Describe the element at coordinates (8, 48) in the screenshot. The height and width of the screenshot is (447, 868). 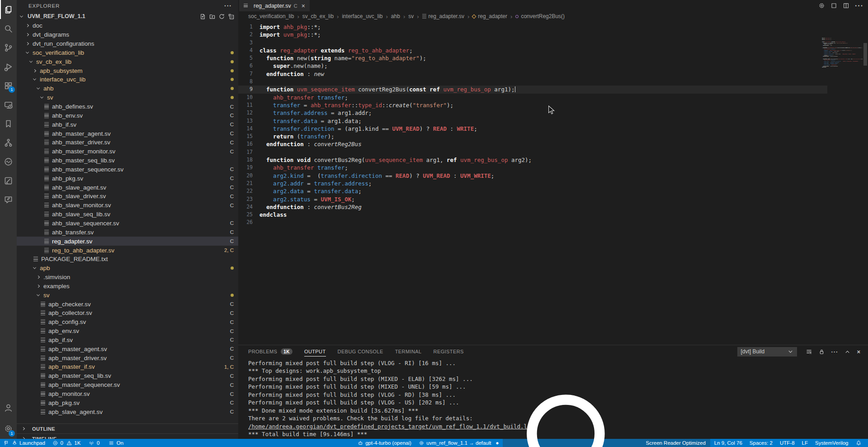
I see `activity-source-control` at that location.